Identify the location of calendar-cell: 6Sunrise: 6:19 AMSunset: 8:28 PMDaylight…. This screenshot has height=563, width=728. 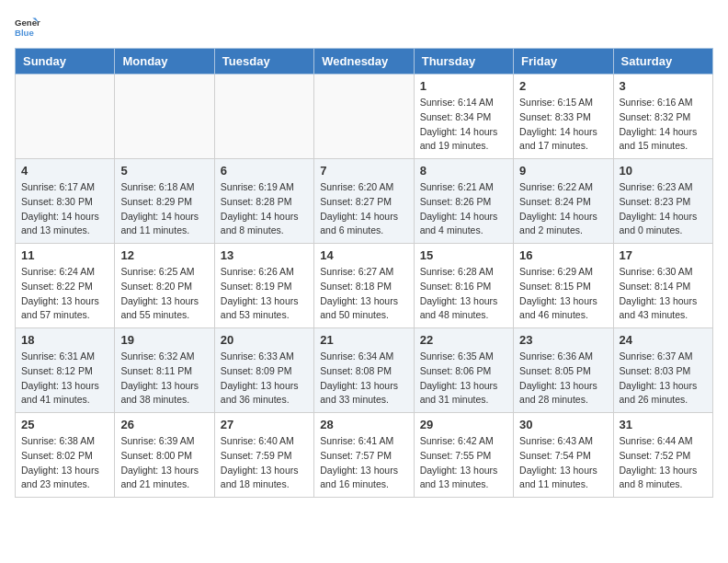
(264, 201).